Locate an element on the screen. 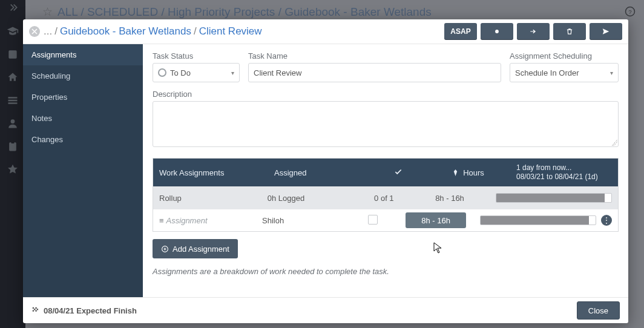 This screenshot has width=644, height=328. task-name-input: Client Review is located at coordinates (375, 73).